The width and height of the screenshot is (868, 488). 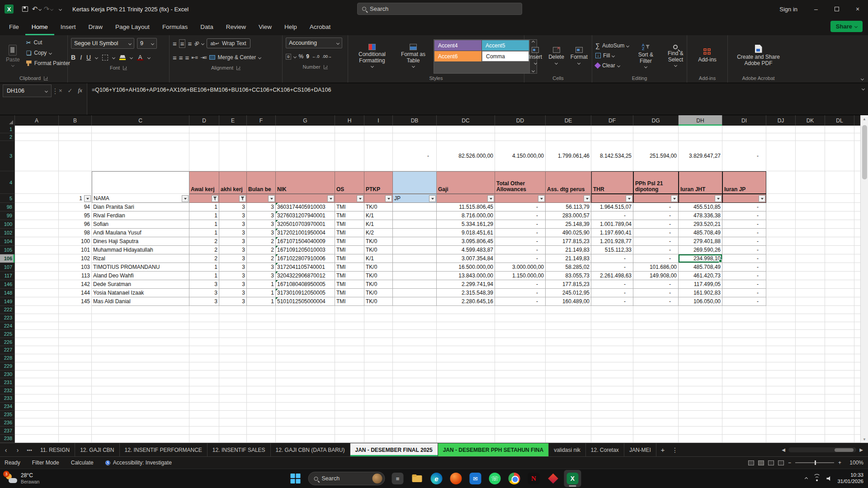 I want to click on cell-DE106: 21.149,83, so click(x=569, y=258).